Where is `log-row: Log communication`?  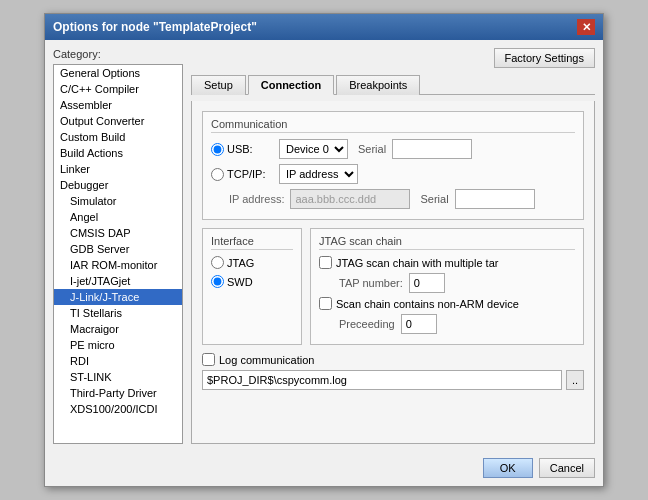 log-row: Log communication is located at coordinates (393, 360).